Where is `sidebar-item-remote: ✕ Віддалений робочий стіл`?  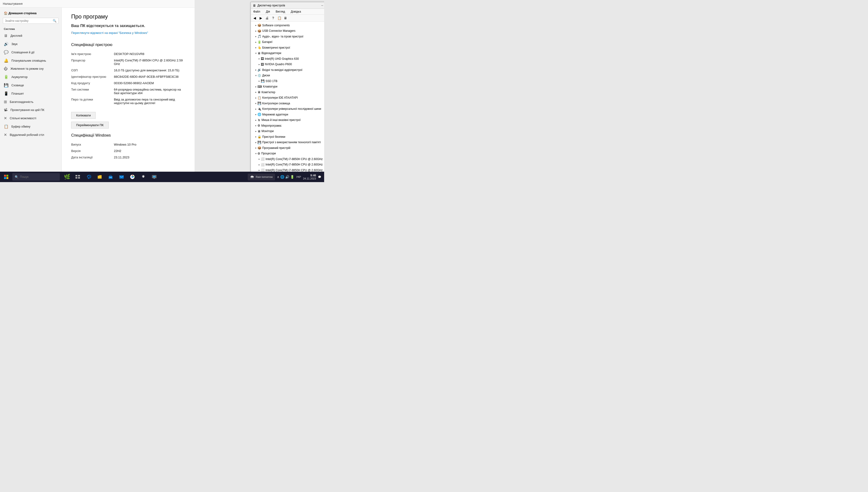
sidebar-item-remote: ✕ Віддалений робочий стіл is located at coordinates (31, 135).